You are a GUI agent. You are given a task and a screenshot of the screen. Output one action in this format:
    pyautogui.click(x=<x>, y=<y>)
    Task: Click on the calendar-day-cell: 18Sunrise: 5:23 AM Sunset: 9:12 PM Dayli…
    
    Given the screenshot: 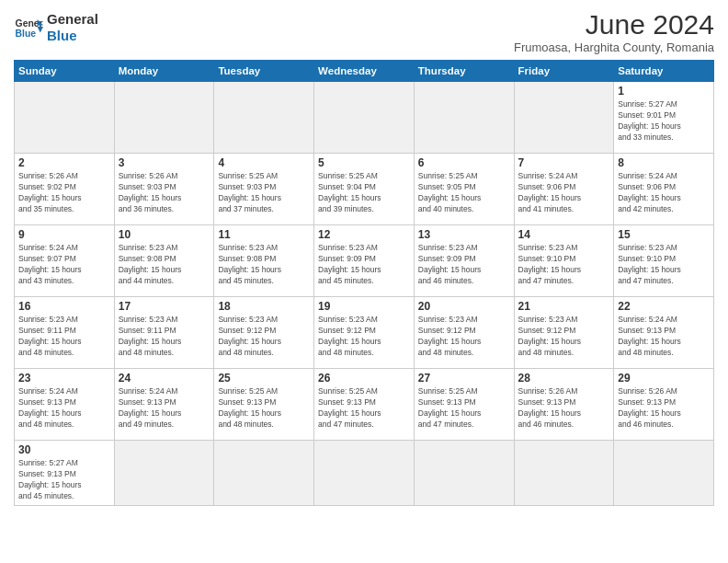 What is the action you would take?
    pyautogui.click(x=265, y=333)
    